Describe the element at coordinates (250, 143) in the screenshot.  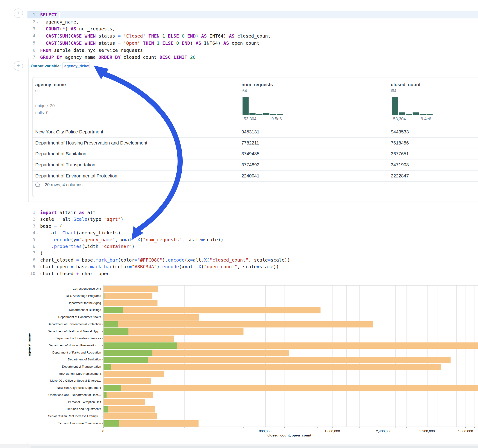
I see `table-cell: 7782211` at that location.